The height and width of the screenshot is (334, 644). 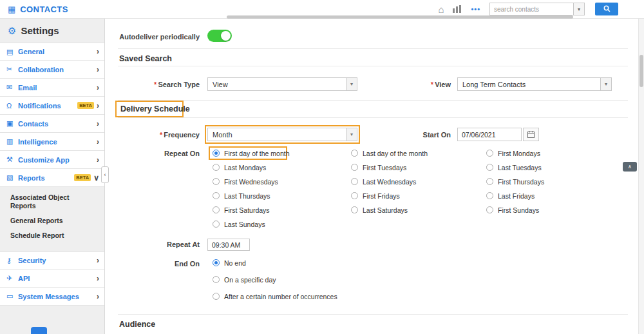 What do you see at coordinates (225, 36) in the screenshot?
I see `toggle-knob` at bounding box center [225, 36].